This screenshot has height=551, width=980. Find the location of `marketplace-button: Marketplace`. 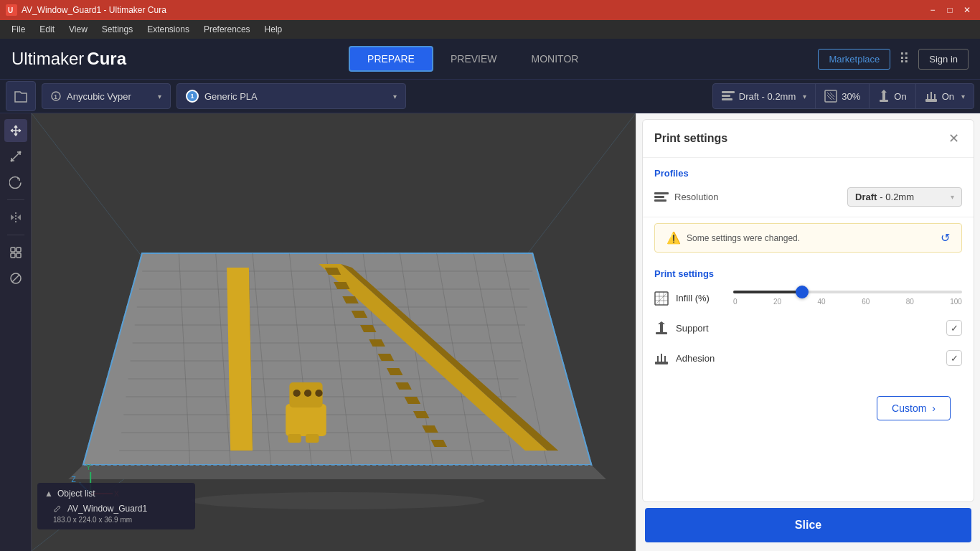

marketplace-button: Marketplace is located at coordinates (854, 59).